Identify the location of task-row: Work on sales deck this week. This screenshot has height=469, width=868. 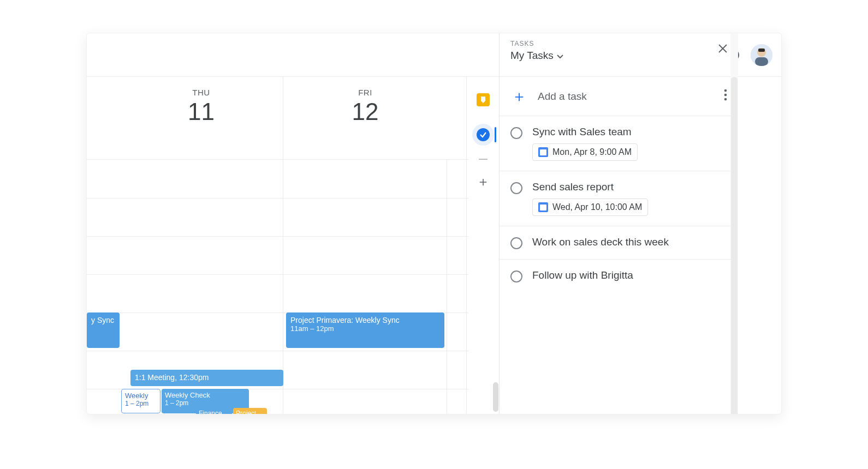
(619, 243).